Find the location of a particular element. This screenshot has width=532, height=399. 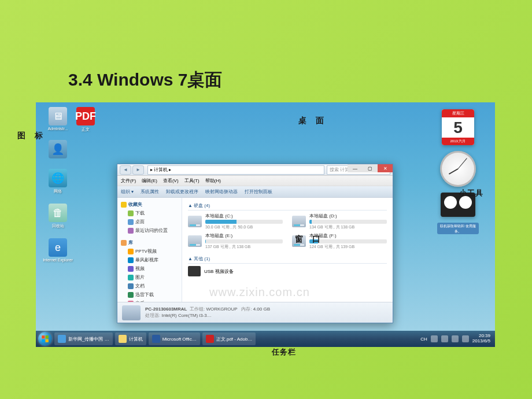

drive-c: 本地磁盘 (C:) 30.0 GB 可用 , 共 50.0 GB is located at coordinates (235, 221).